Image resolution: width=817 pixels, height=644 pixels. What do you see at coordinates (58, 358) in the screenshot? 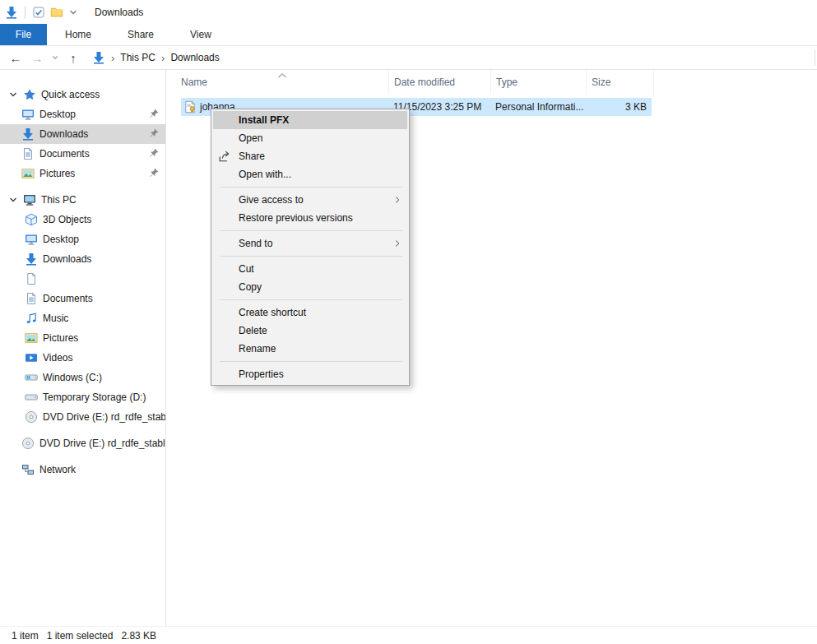
I see `sidebar-label: Videos` at bounding box center [58, 358].